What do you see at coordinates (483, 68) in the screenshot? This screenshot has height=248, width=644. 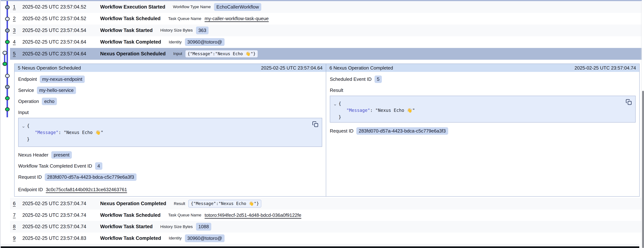 I see `panel-header: 6 Nexus Operation Completed 2025-02-25 U…` at bounding box center [483, 68].